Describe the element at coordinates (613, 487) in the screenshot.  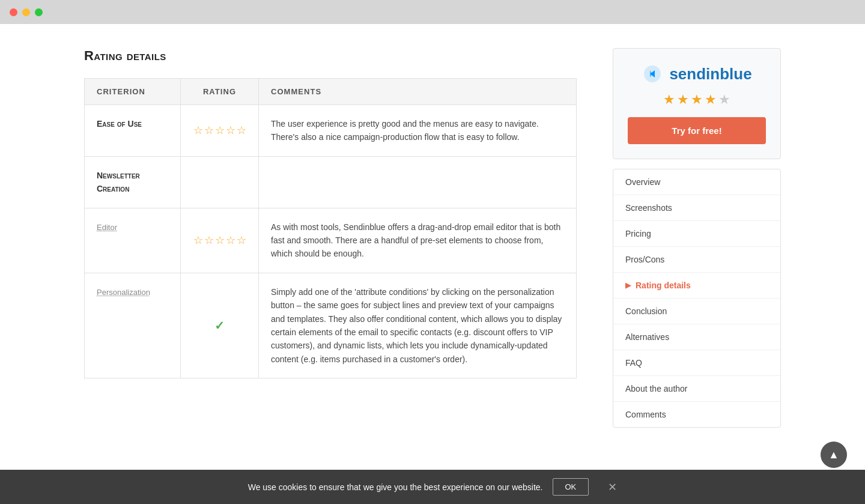
I see `cookie-close-button: ✕` at that location.